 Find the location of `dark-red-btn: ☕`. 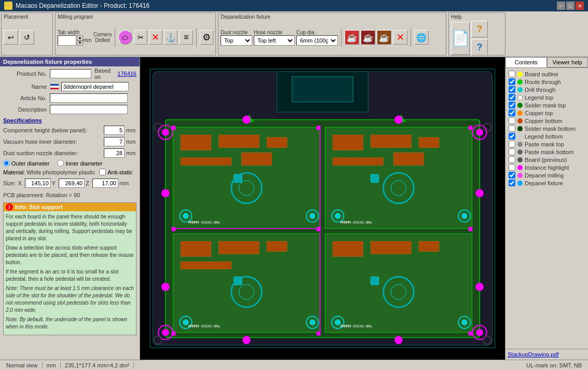

dark-red-btn: ☕ is located at coordinates (368, 37).